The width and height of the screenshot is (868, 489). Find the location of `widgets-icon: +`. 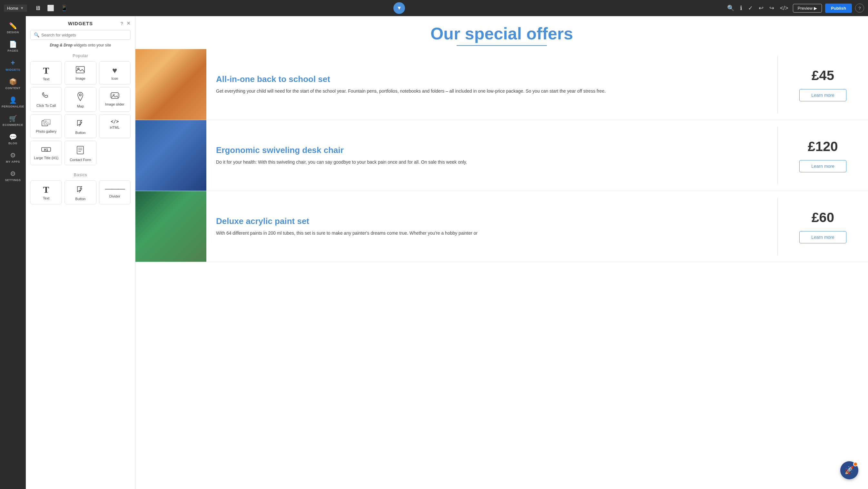

widgets-icon: + is located at coordinates (13, 63).